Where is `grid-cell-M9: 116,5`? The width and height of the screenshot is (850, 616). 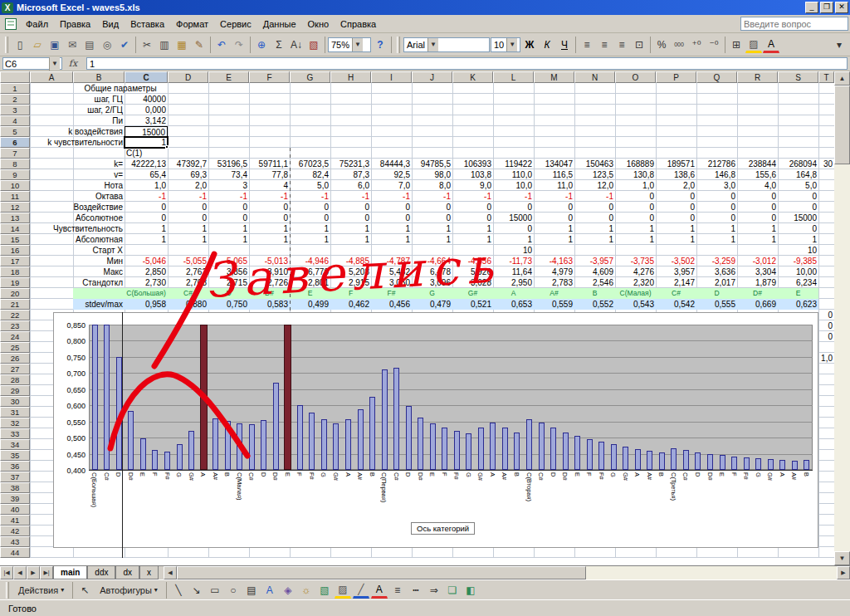 grid-cell-M9: 116,5 is located at coordinates (554, 174).